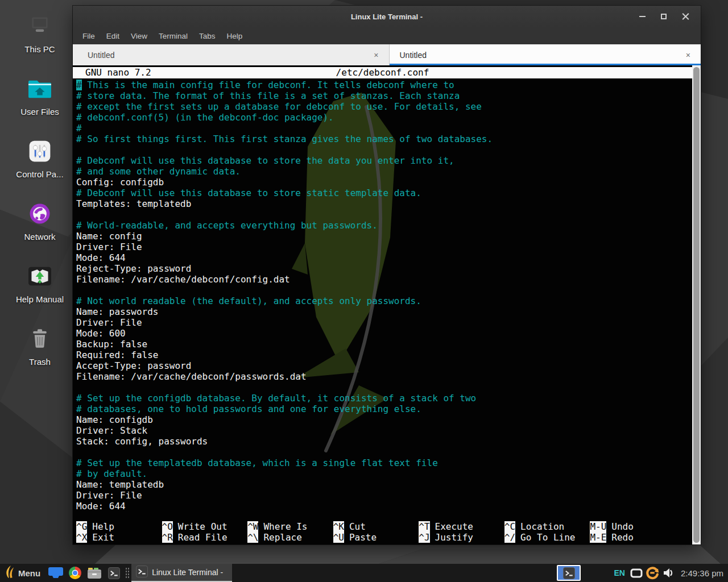 The width and height of the screenshot is (728, 582). I want to click on nano-shortcut: M-ERedo, so click(632, 538).